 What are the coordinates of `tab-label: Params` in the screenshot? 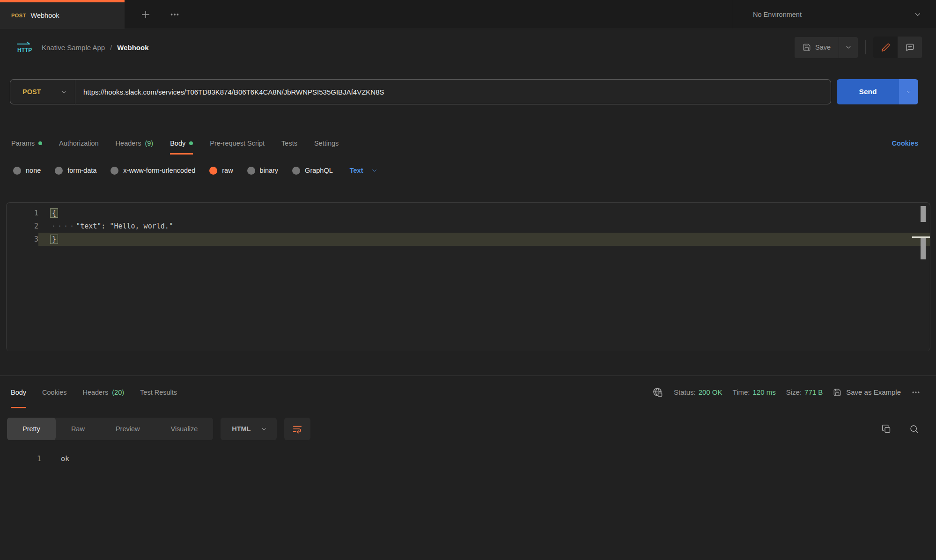 It's located at (23, 143).